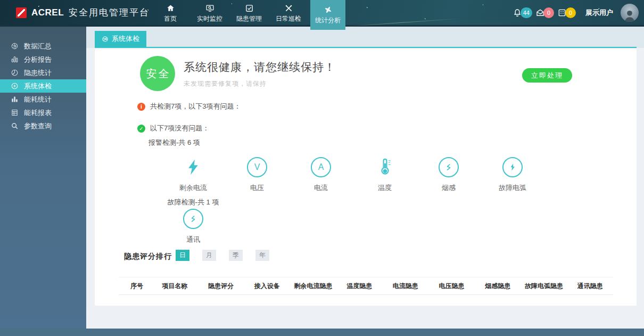  I want to click on energy-stats-icon, so click(15, 99).